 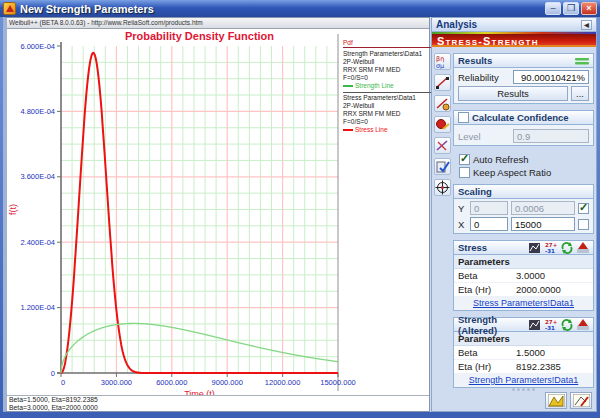 What do you see at coordinates (10, 8) in the screenshot?
I see `app-icon` at bounding box center [10, 8].